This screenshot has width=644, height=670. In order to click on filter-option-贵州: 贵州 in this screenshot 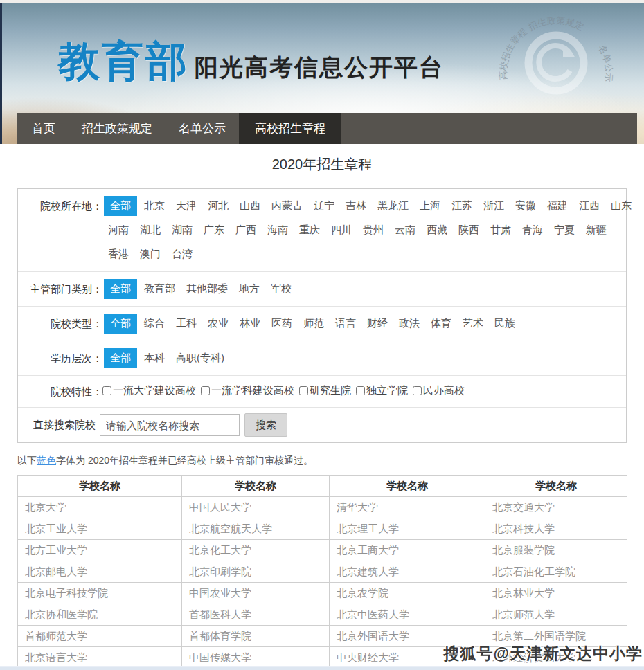, I will do `click(373, 230)`.